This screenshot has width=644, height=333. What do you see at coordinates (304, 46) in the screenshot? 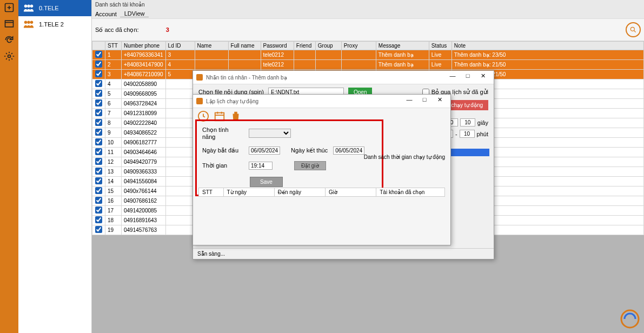
I see `column-header: Friend` at bounding box center [304, 46].